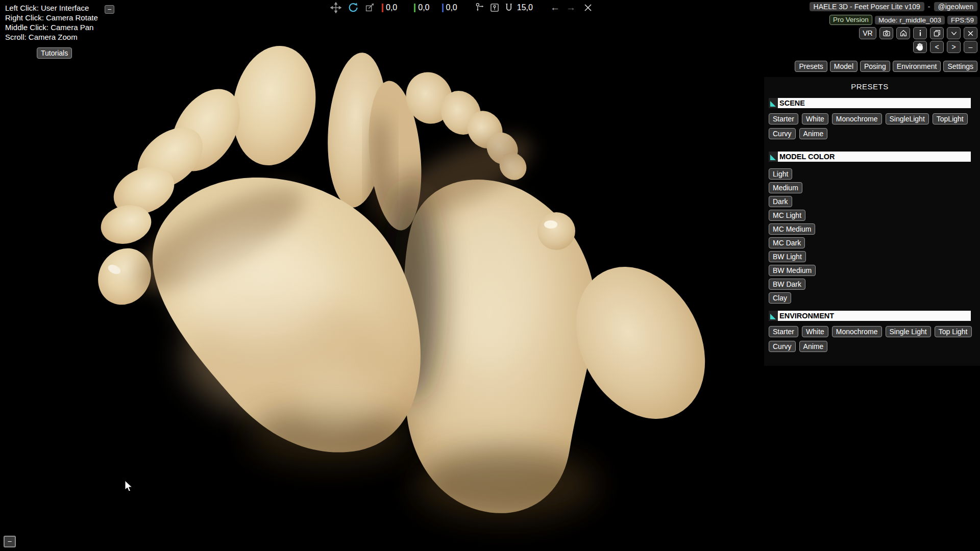  What do you see at coordinates (893, 7) in the screenshot?
I see `titlebar: HAELE 3D - Feet Poser Lite v109 - @igeol…` at bounding box center [893, 7].